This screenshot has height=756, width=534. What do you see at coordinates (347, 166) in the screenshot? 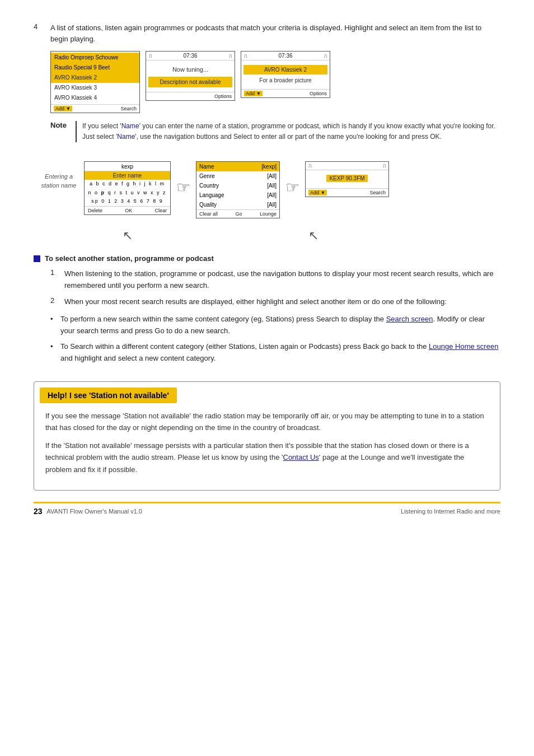
I see `result-header: ⎍ ⎍` at bounding box center [347, 166].